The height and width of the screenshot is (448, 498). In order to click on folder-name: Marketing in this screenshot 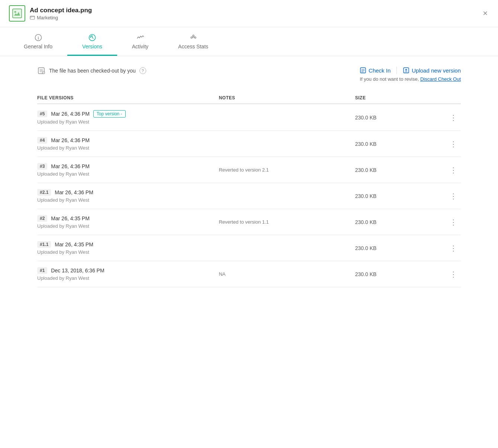, I will do `click(48, 18)`.